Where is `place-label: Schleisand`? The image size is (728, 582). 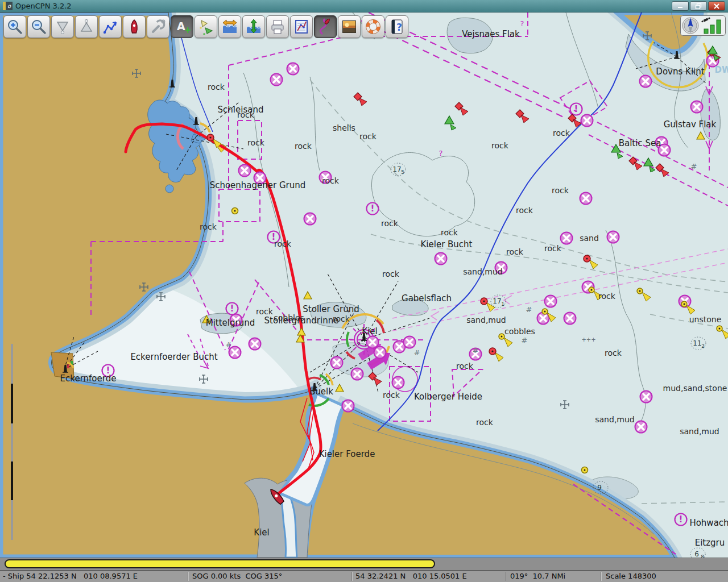 place-label: Schleisand is located at coordinates (241, 110).